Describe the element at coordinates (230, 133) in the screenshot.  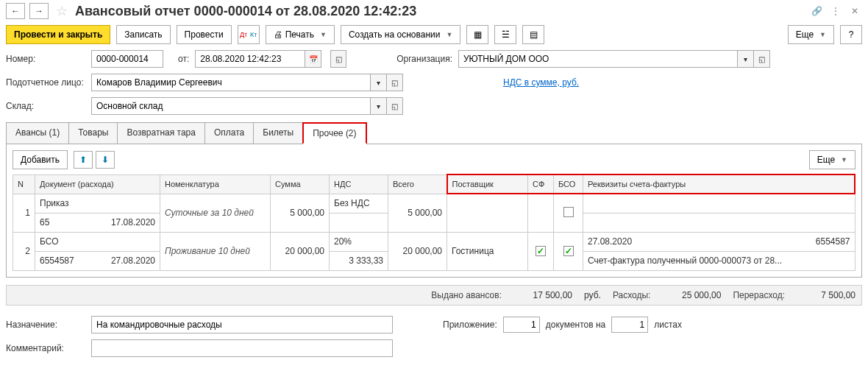
I see `tab-payment: Оплата` at that location.